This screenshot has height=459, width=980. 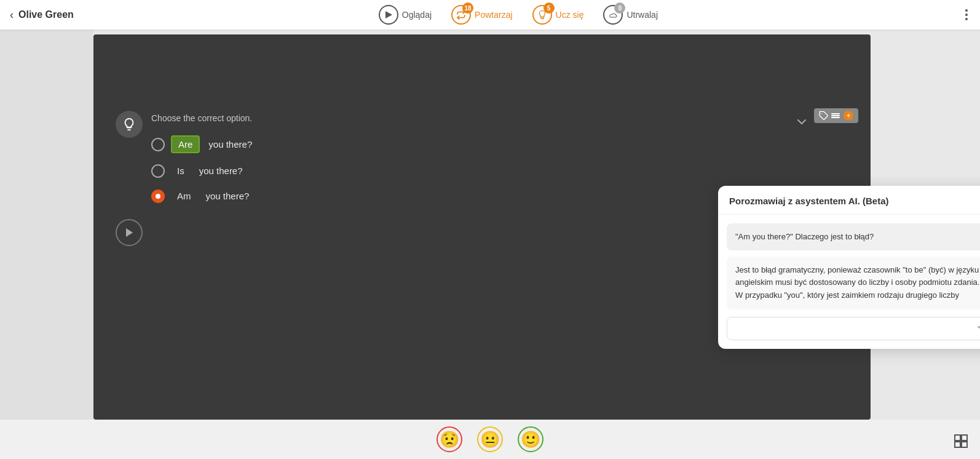 I want to click on nav-item-utrwalaj: 0 Utrwalaj, so click(x=631, y=15).